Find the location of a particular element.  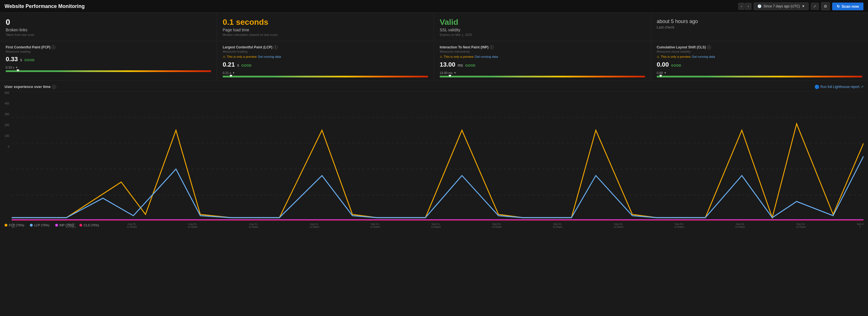

page-load-label: Page load time is located at coordinates (326, 30).